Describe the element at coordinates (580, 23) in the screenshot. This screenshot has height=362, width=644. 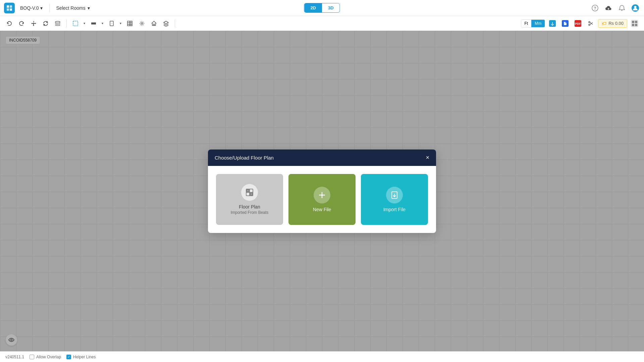
I see `right-toolbar: Ft Mm PDF` at that location.